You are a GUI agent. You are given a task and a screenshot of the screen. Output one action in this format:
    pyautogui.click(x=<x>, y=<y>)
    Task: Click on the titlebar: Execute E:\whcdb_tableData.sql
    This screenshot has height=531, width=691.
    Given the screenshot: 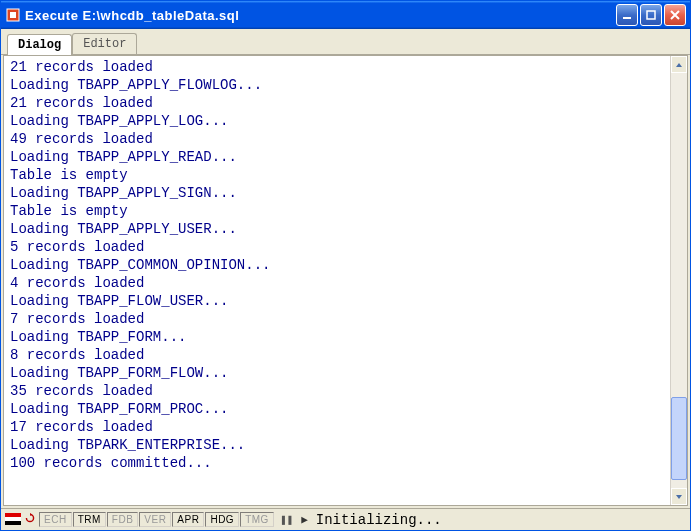 What is the action you would take?
    pyautogui.click(x=346, y=15)
    